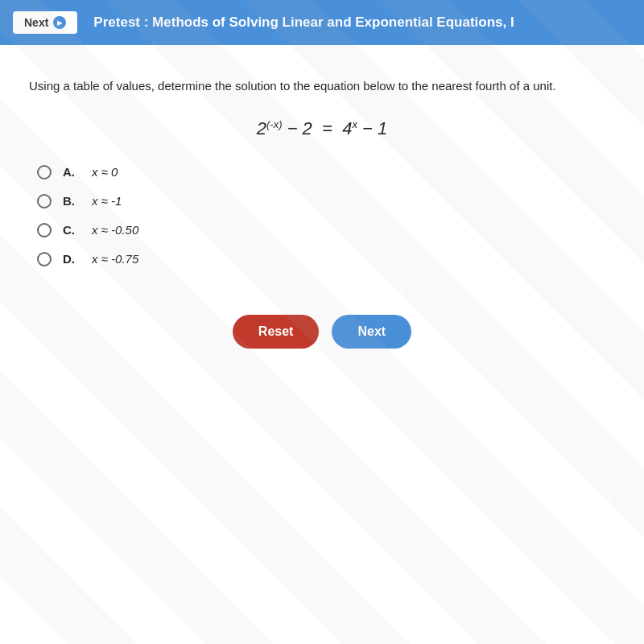  What do you see at coordinates (44, 201) in the screenshot?
I see `radio-b` at bounding box center [44, 201].